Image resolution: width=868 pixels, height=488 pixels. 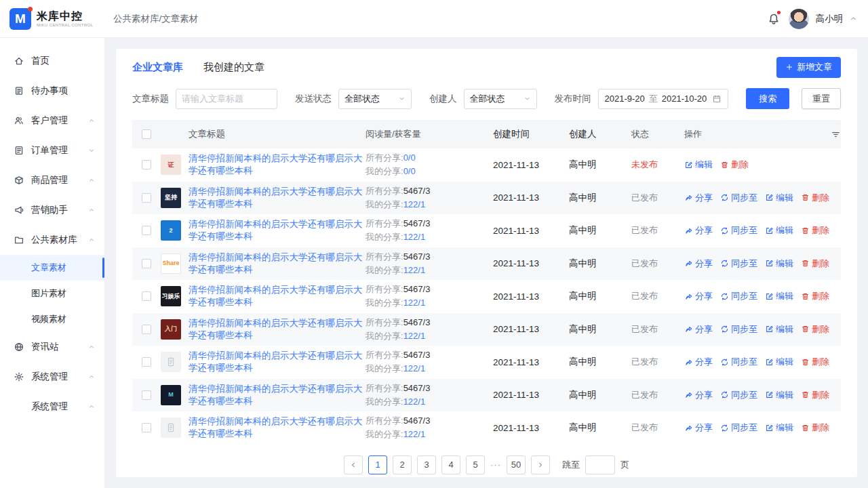 I want to click on notifications-button, so click(x=774, y=19).